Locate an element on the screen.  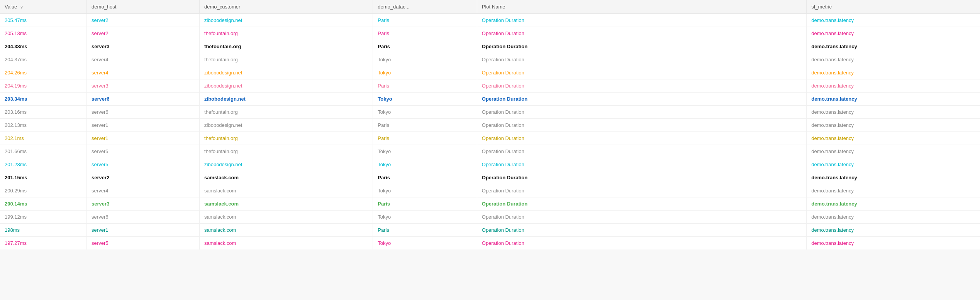
cell-value: 202.13ms is located at coordinates (43, 125).